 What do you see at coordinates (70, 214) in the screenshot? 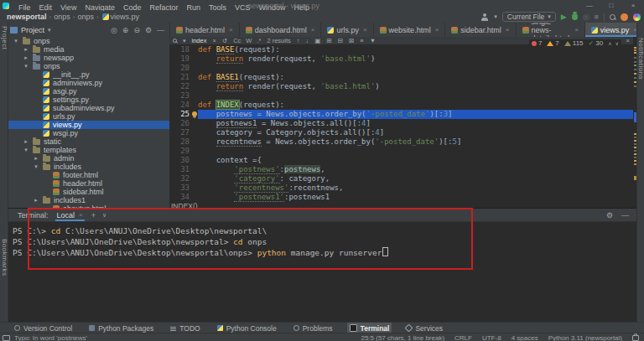
I see `terminal-tab-local: Local ×` at bounding box center [70, 214].